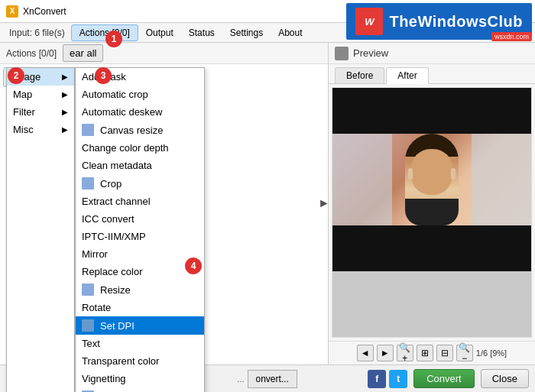 The height and width of the screenshot is (392, 535). What do you see at coordinates (140, 344) in the screenshot?
I see `submenu-text: Text` at bounding box center [140, 344].